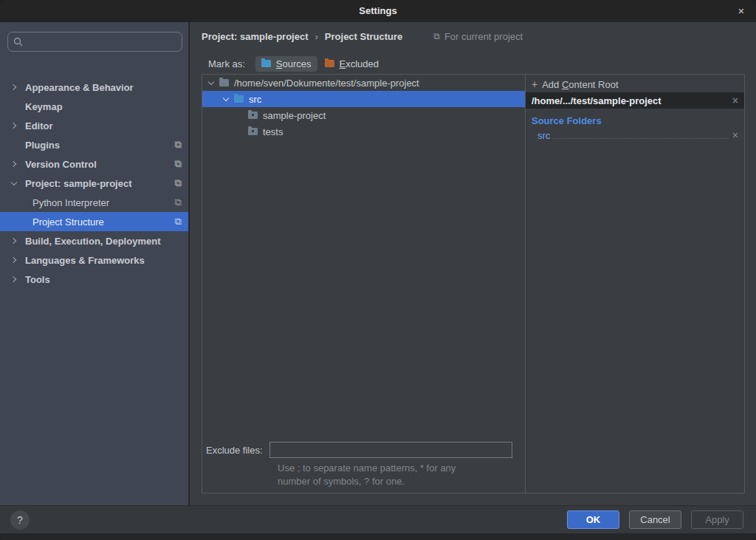 The width and height of the screenshot is (756, 540). Describe the element at coordinates (478, 37) in the screenshot. I see `scope-note: ⧉For current project` at that location.